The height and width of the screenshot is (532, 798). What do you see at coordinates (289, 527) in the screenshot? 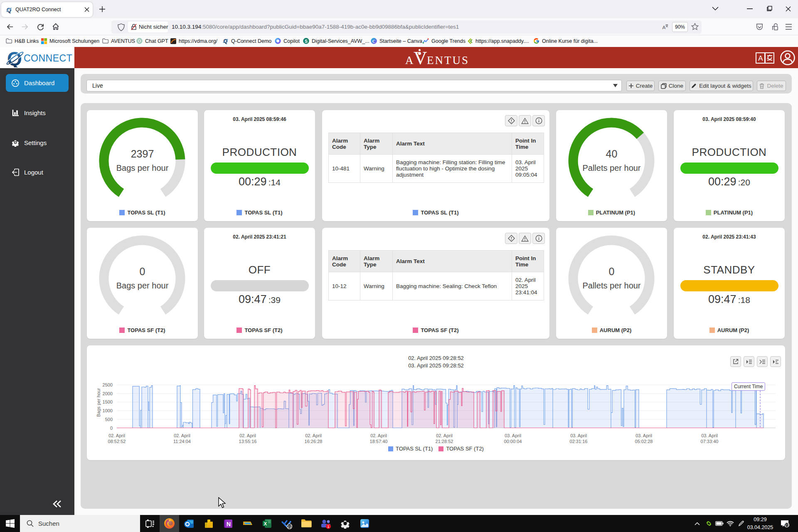
I see `svg-text: 22` at bounding box center [289, 527].